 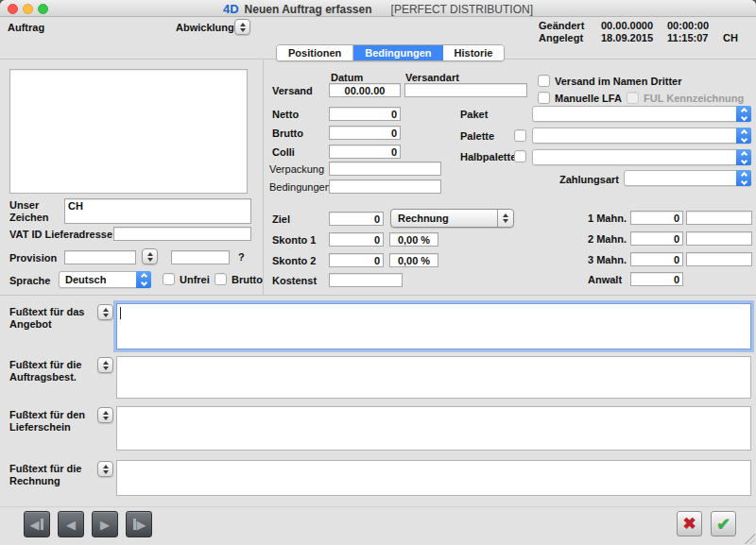 What do you see at coordinates (719, 259) in the screenshot?
I see `mahn3-extra-field` at bounding box center [719, 259].